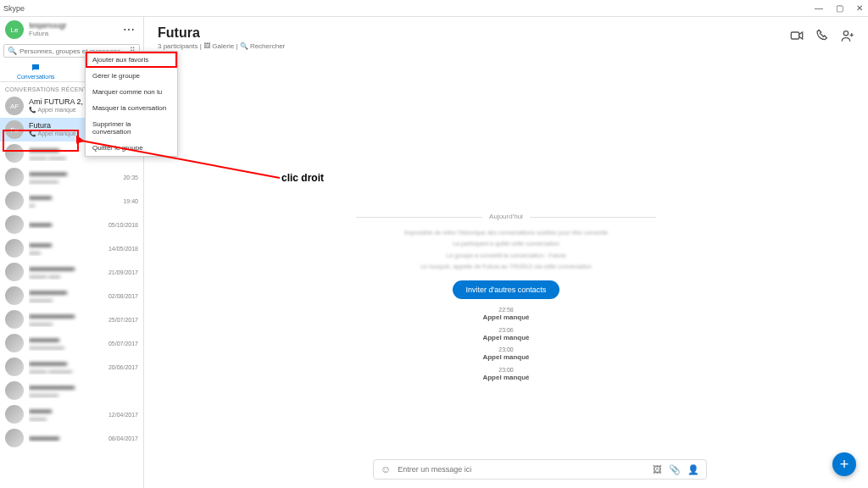 This screenshot has height=488, width=868. I want to click on conversation-item: ▬▬▬▬19:40, so click(71, 201).